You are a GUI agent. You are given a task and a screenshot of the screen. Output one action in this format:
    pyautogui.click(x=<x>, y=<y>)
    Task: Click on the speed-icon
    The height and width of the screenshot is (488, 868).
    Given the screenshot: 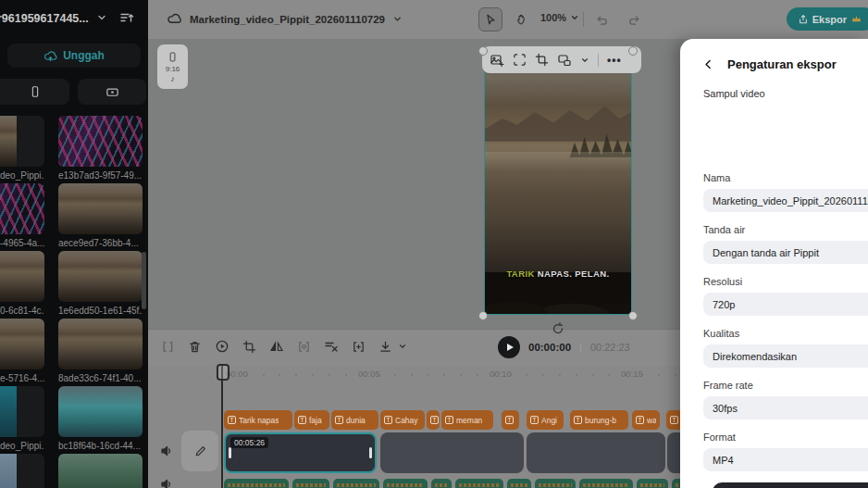 What is the action you would take?
    pyautogui.click(x=222, y=346)
    